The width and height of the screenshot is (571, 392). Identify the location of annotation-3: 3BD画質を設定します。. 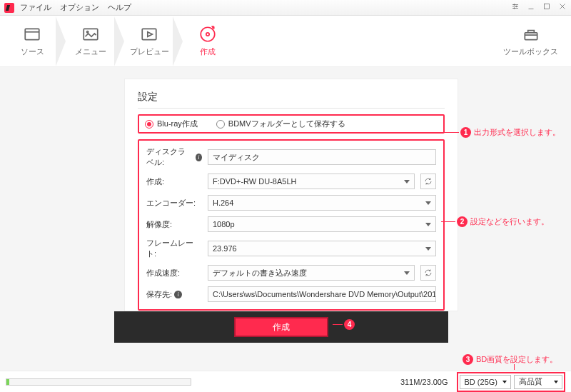
(510, 360).